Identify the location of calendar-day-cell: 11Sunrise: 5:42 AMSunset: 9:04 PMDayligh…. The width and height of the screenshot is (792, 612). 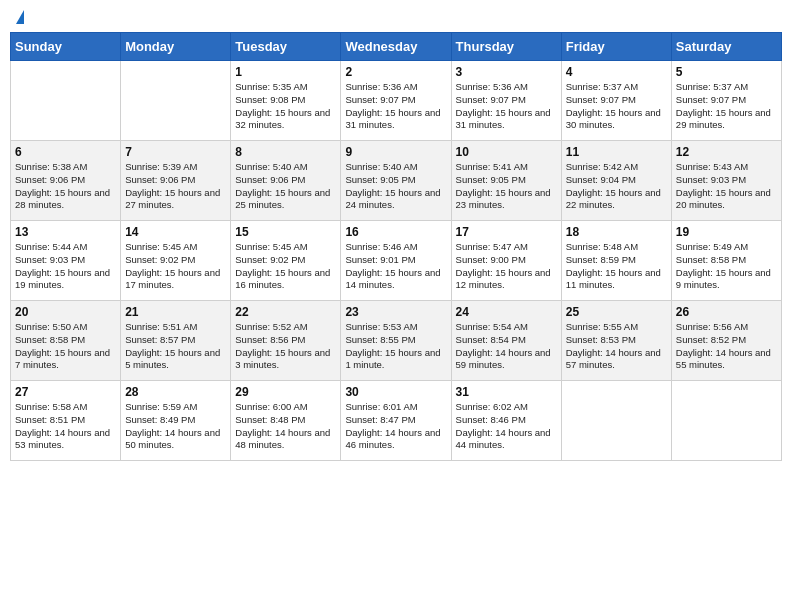
(616, 181).